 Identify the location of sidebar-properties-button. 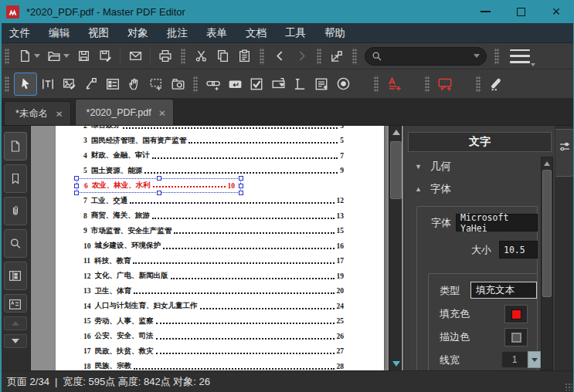
(15, 303).